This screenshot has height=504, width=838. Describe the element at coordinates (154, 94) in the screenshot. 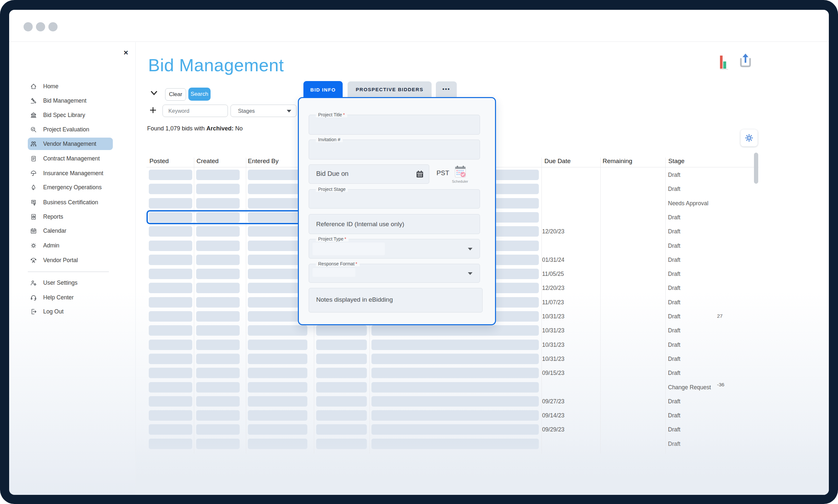

I see `collapse-filters-icon` at that location.